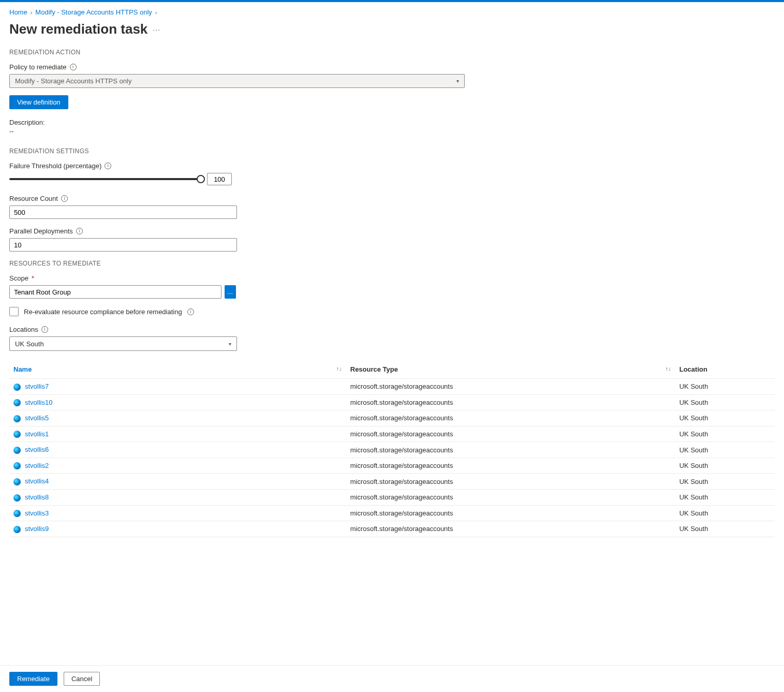 The width and height of the screenshot is (784, 692). What do you see at coordinates (511, 370) in the screenshot?
I see `table-header-type: Resource Type ↑↓` at bounding box center [511, 370].